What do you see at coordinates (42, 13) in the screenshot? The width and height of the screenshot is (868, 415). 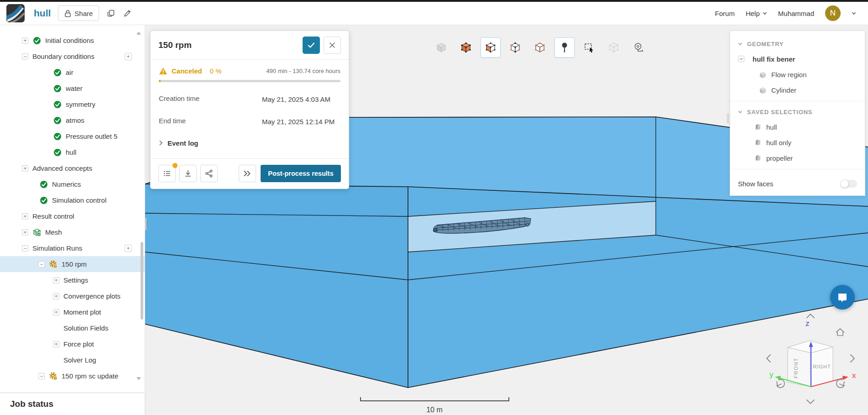 I see `project-title: hull` at bounding box center [42, 13].